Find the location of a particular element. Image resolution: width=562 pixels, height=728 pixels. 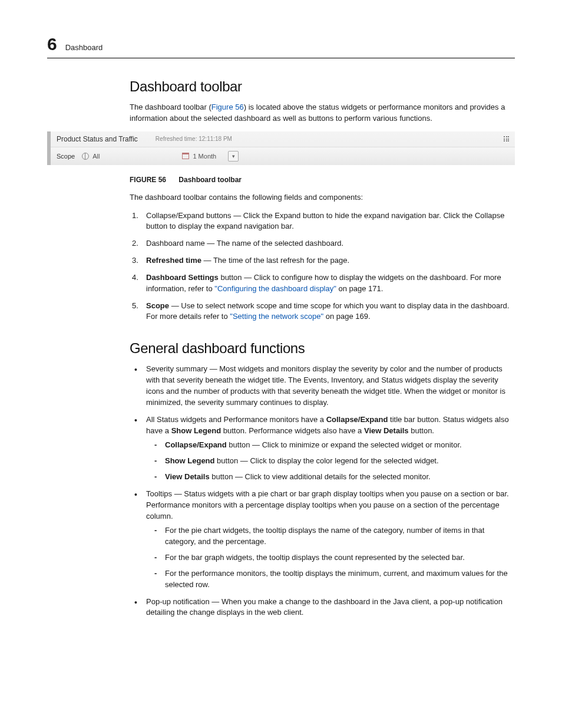

text: Tooltips — Status widgets with a pie cha… is located at coordinates (328, 505).